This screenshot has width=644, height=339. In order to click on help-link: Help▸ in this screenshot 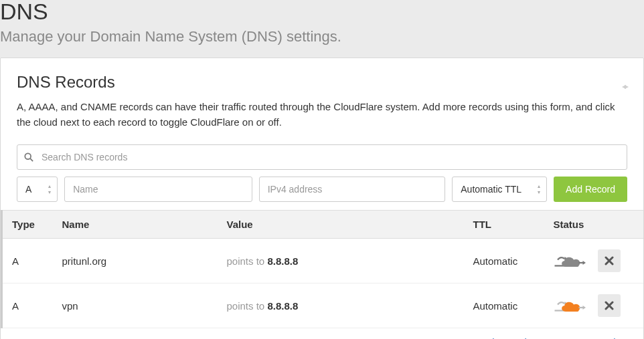, I will do `click(614, 338)`.